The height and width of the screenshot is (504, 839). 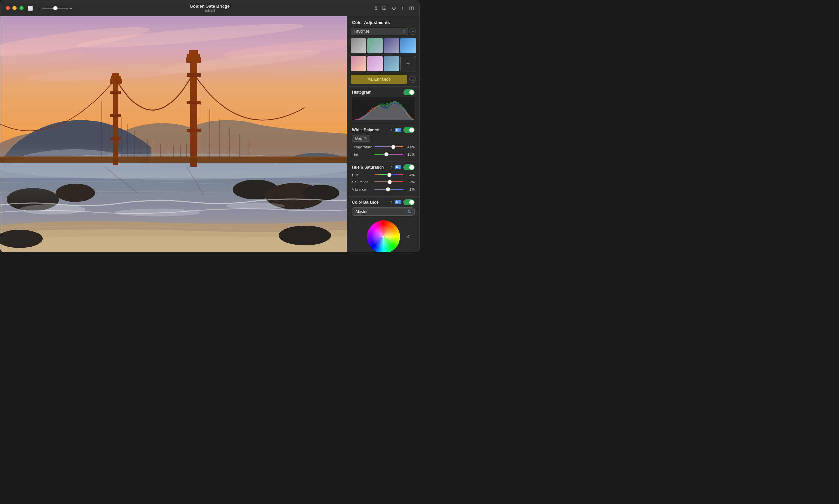 What do you see at coordinates (55, 8) in the screenshot?
I see `zoom-slider` at bounding box center [55, 8].